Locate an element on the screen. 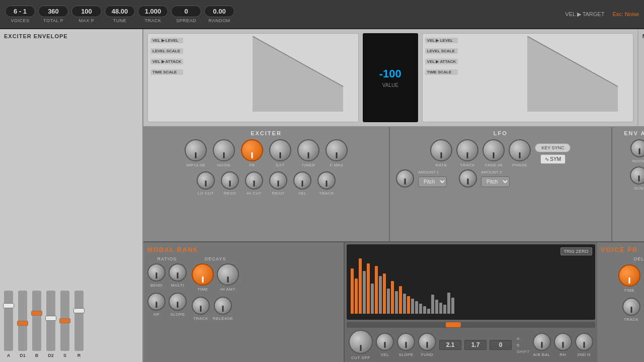 The image size is (644, 362). param-tune: 48.00 TUNE is located at coordinates (120, 14).